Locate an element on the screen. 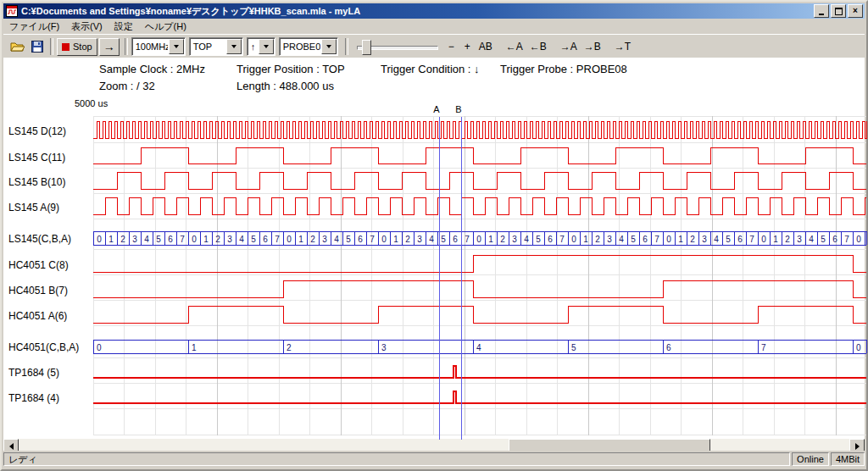  triangle-right-icon is located at coordinates (858, 446).